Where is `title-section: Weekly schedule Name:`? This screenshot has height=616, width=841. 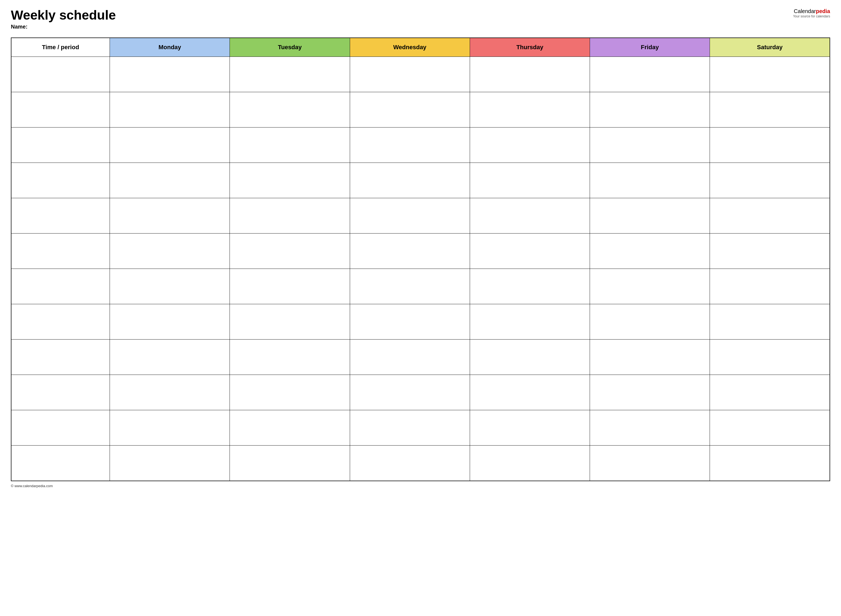 title-section: Weekly schedule Name: is located at coordinates (63, 22).